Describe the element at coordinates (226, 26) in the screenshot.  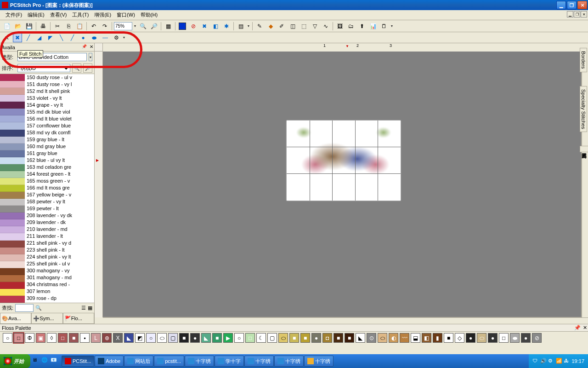
I see `stitch-back-icon: ✱` at that location.